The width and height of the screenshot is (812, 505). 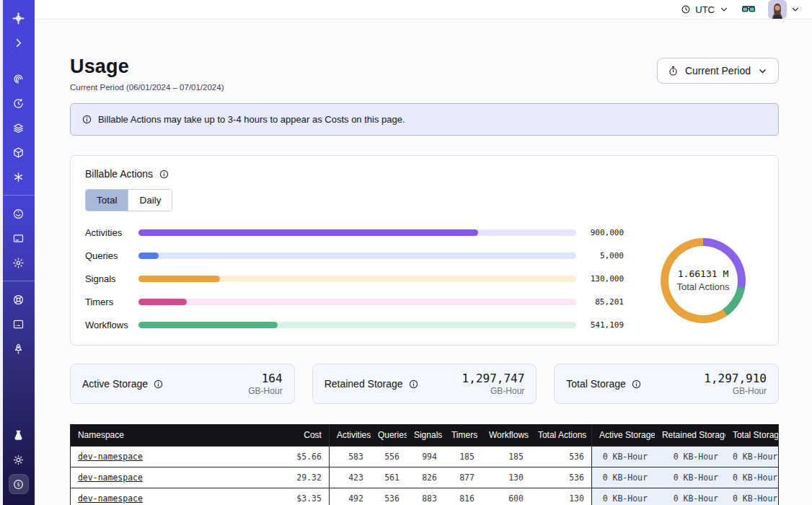 I want to click on sidebar-item-usage-billing-coin-icon: $, so click(x=19, y=484).